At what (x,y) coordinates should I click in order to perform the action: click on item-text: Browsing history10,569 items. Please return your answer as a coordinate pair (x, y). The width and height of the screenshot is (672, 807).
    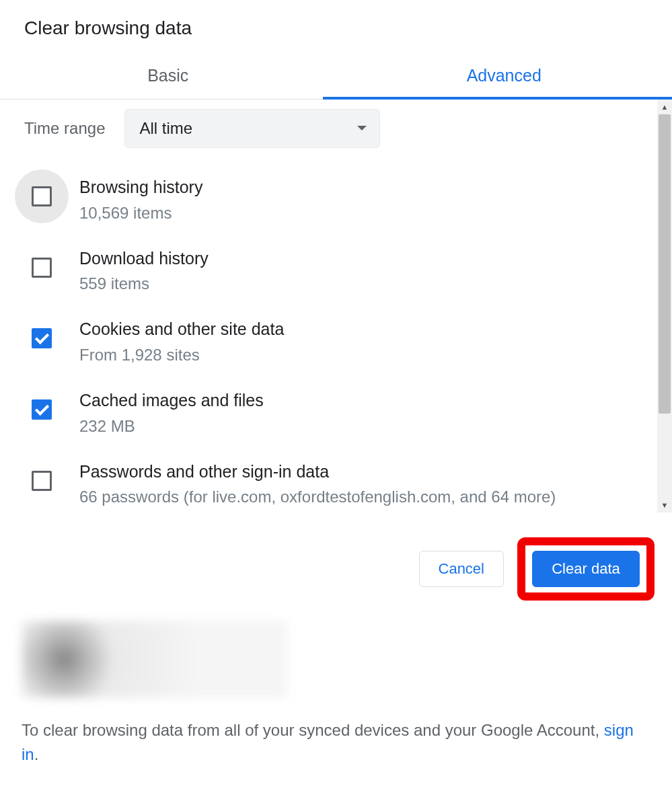
    Looking at the image, I should click on (141, 200).